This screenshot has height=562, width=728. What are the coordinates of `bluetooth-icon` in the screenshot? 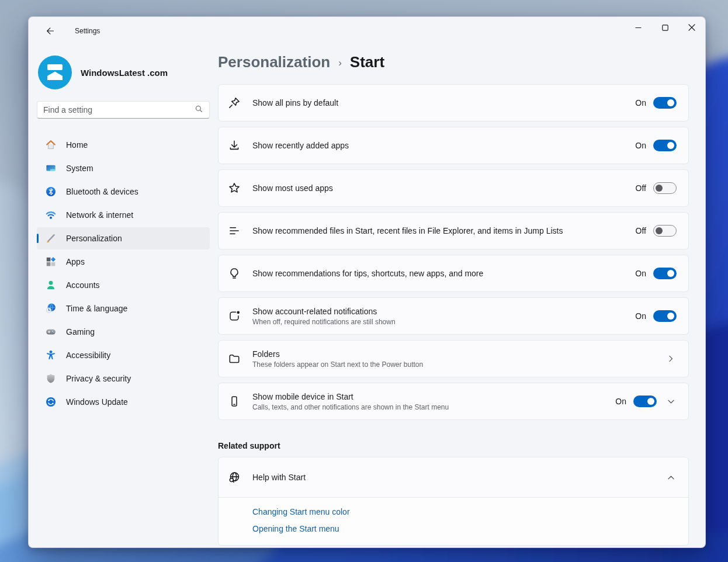 It's located at (51, 192).